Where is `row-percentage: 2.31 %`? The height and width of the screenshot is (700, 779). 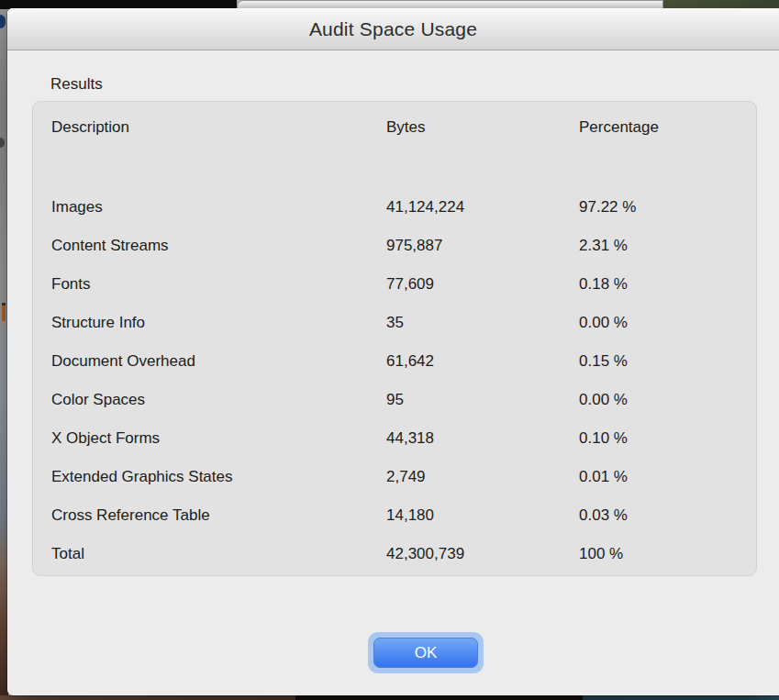 row-percentage: 2.31 % is located at coordinates (668, 246).